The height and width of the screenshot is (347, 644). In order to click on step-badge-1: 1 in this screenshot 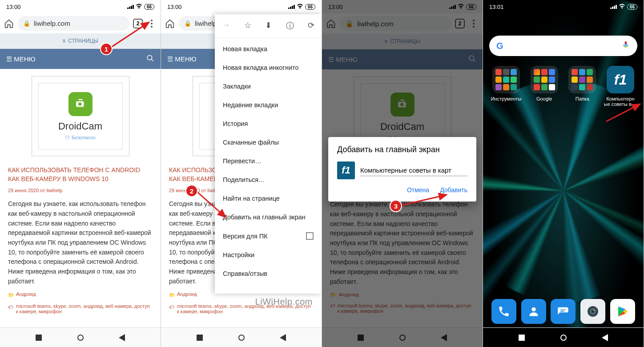, I will do `click(106, 49)`.